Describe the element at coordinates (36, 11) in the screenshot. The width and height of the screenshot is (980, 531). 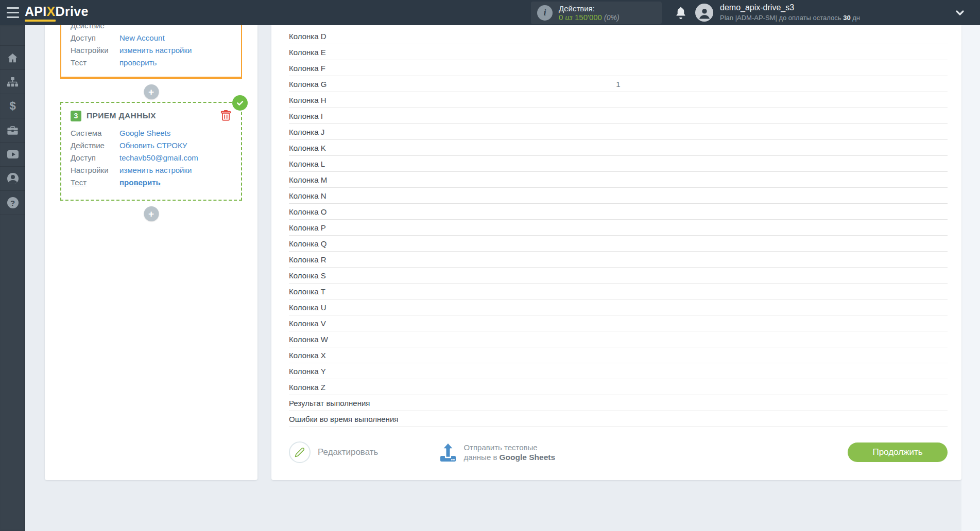
I see `logo-part-api: API` at that location.